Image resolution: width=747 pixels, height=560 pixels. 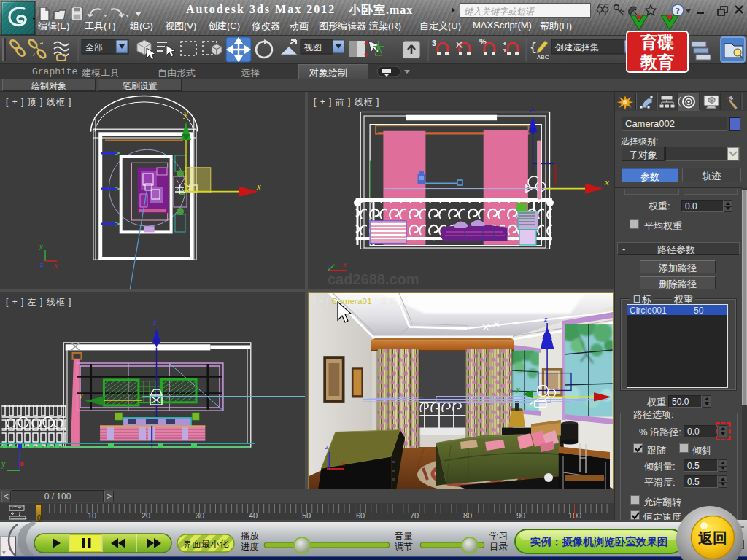 What do you see at coordinates (657, 42) in the screenshot?
I see `svg-text: 育碟` at bounding box center [657, 42].